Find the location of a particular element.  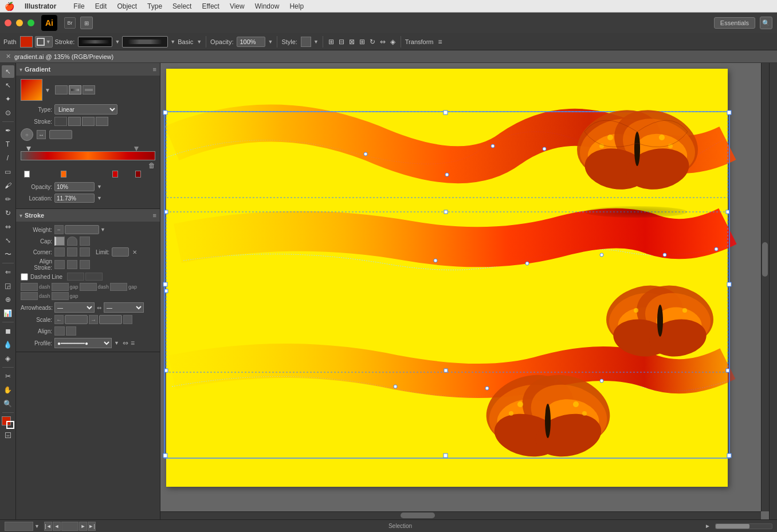

brush-preview is located at coordinates (145, 42).